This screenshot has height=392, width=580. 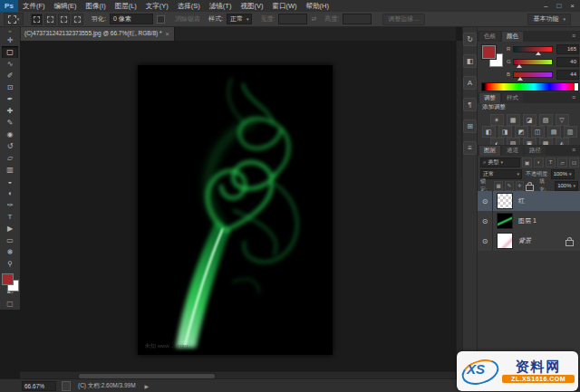 What do you see at coordinates (10, 205) in the screenshot?
I see `pen-tool: ✑` at bounding box center [10, 205].